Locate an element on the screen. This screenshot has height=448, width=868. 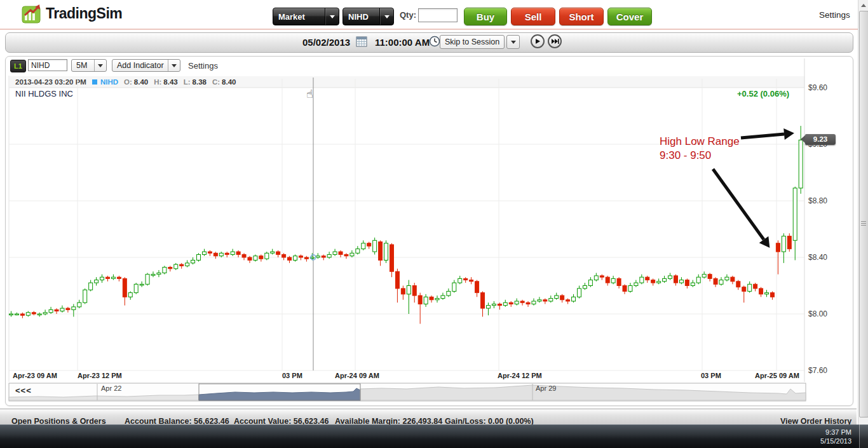
scrollbar-thumb is located at coordinates (864, 214).